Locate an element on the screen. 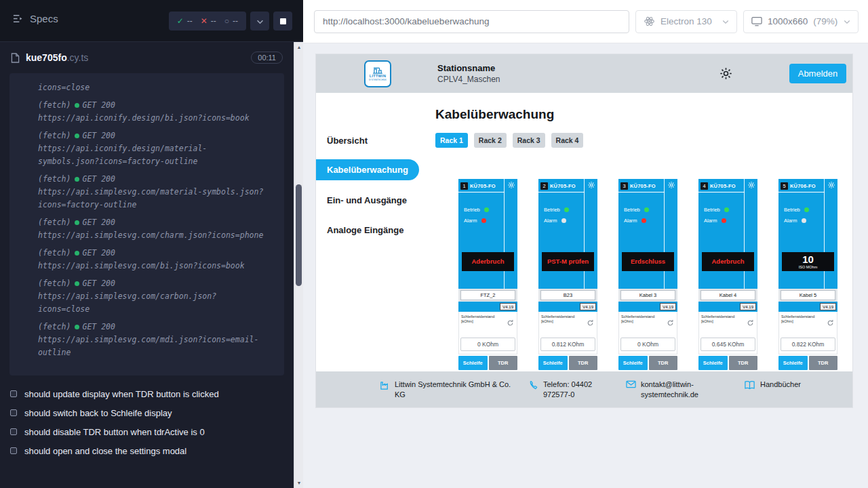  scrollbar-thumb is located at coordinates (298, 235).